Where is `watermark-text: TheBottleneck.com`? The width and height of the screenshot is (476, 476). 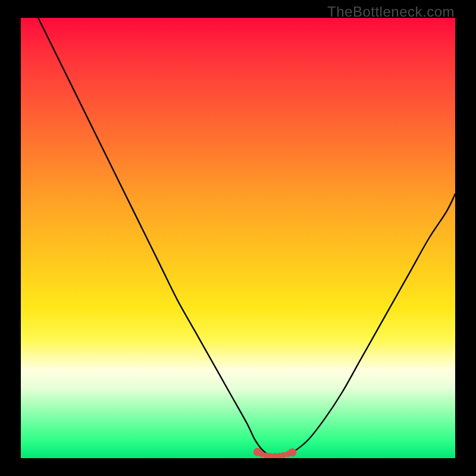 watermark-text: TheBottleneck.com is located at coordinates (391, 12).